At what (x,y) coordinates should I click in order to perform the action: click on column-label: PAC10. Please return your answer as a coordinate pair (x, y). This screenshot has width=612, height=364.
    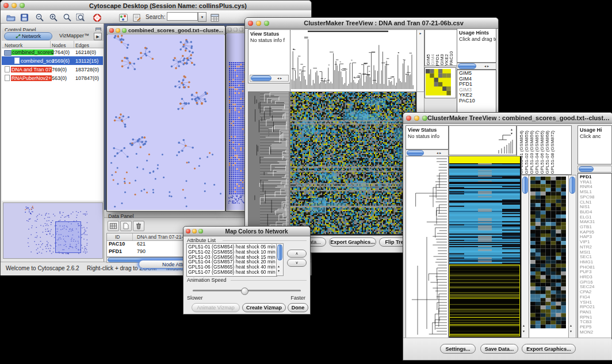
    Looking at the image, I should click on (452, 59).